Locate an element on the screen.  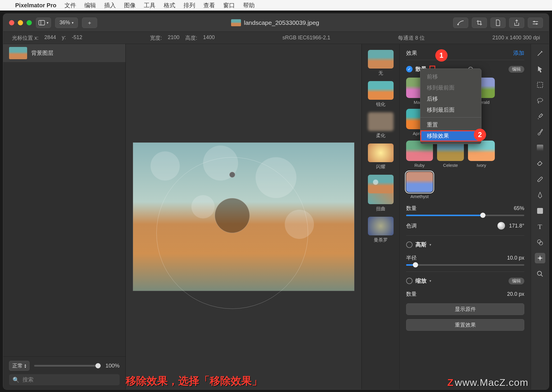
effect-cat-soften: 柔化 is located at coordinates (381, 125).